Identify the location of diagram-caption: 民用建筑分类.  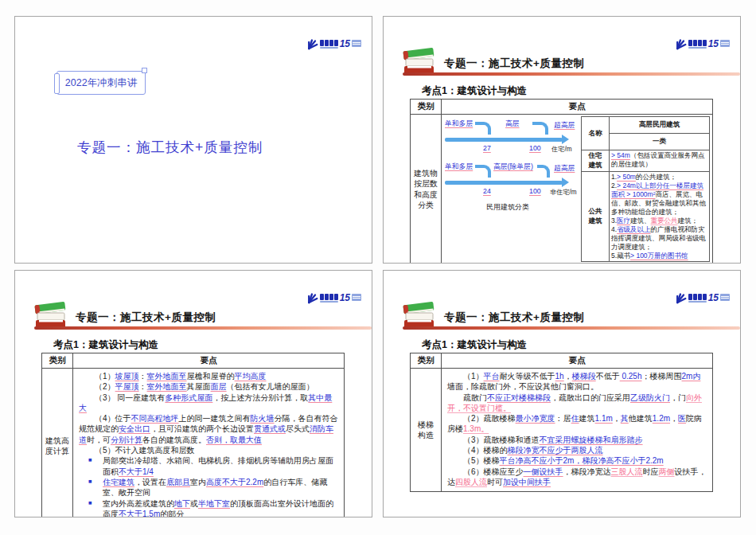
(508, 207).